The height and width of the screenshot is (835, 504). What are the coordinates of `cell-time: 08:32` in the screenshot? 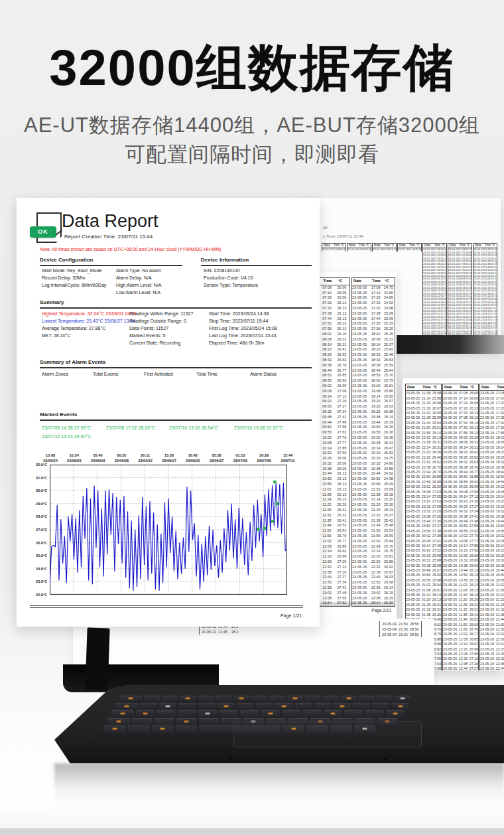 It's located at (330, 360).